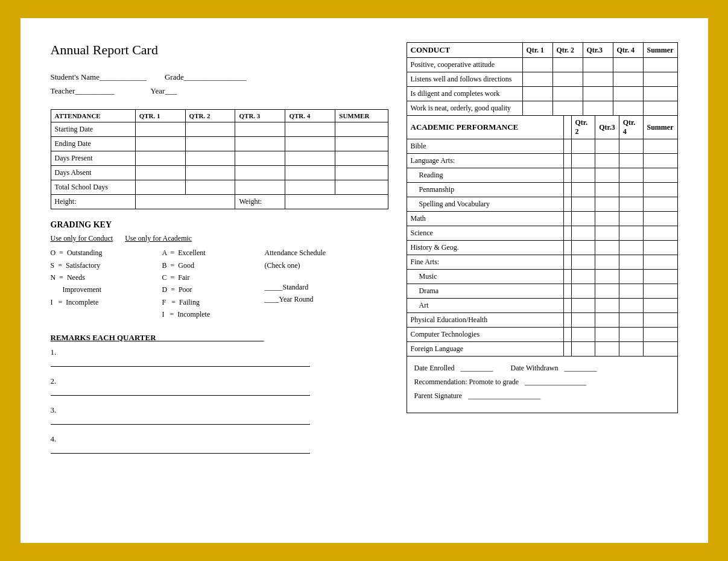 The width and height of the screenshot is (728, 561). Describe the element at coordinates (660, 51) in the screenshot. I see `conduct-col-summer: Summer` at that location.